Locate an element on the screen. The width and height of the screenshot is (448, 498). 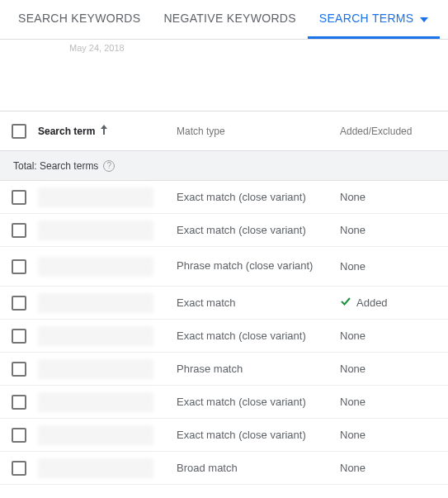
select-all-checkbox is located at coordinates (19, 131).